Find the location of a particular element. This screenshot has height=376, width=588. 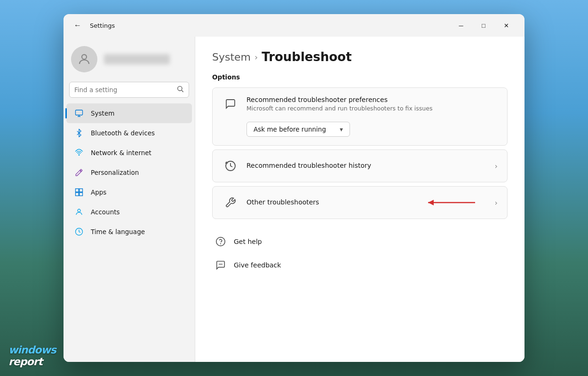

card-text-recommended-prefs: Recommended troubleshooter preferences M… is located at coordinates (372, 104).